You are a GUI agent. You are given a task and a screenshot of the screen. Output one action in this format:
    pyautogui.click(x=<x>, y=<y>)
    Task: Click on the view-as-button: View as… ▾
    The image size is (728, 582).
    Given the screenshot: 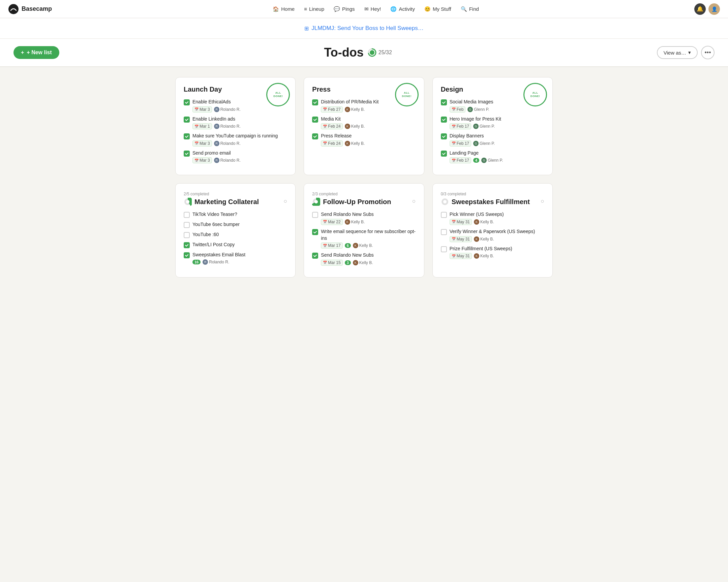 What is the action you would take?
    pyautogui.click(x=677, y=53)
    